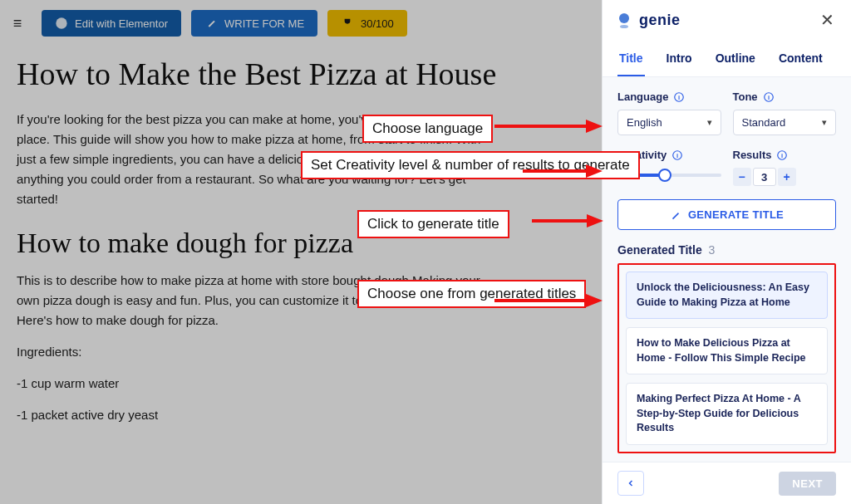 Image resolution: width=851 pixels, height=504 pixels. I want to click on tone-field: Tone i Standard ▾, so click(785, 113).